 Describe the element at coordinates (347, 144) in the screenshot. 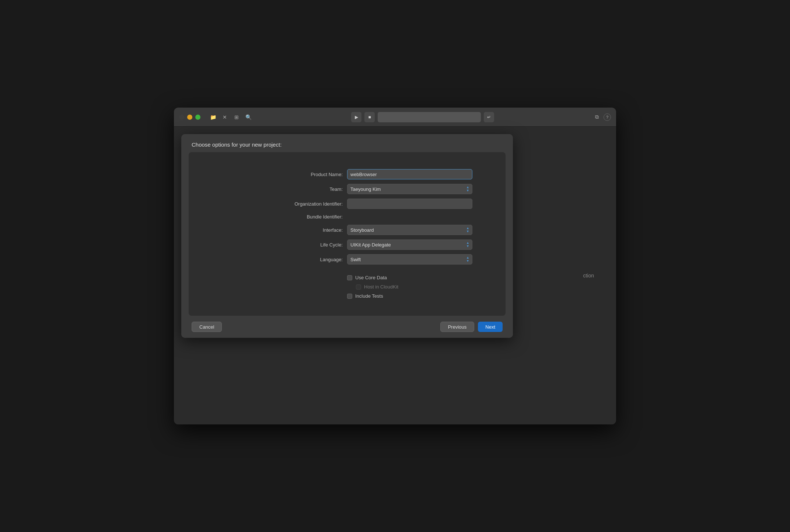

I see `modal-title: Choose options for your new project:` at that location.